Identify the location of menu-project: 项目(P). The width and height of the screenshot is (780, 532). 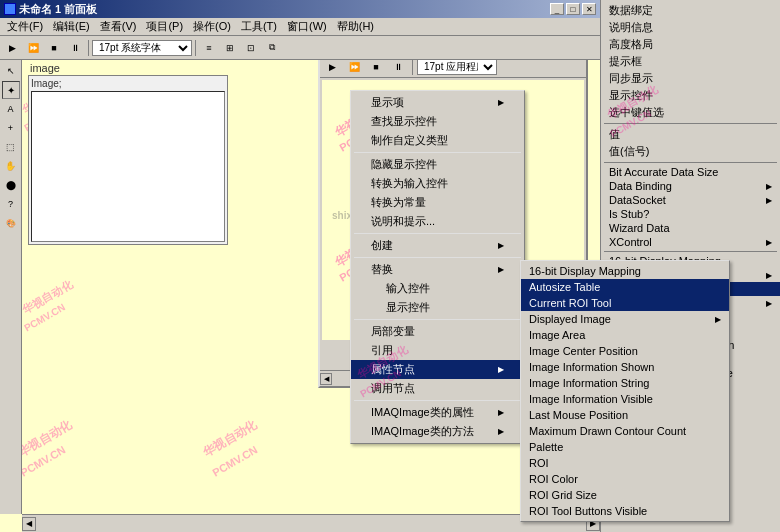
(164, 26).